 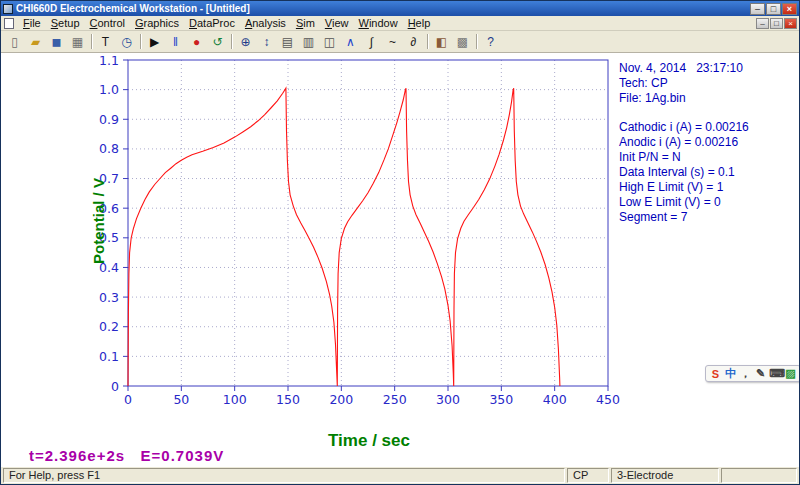 I want to click on status-technique: CP, so click(x=588, y=476).